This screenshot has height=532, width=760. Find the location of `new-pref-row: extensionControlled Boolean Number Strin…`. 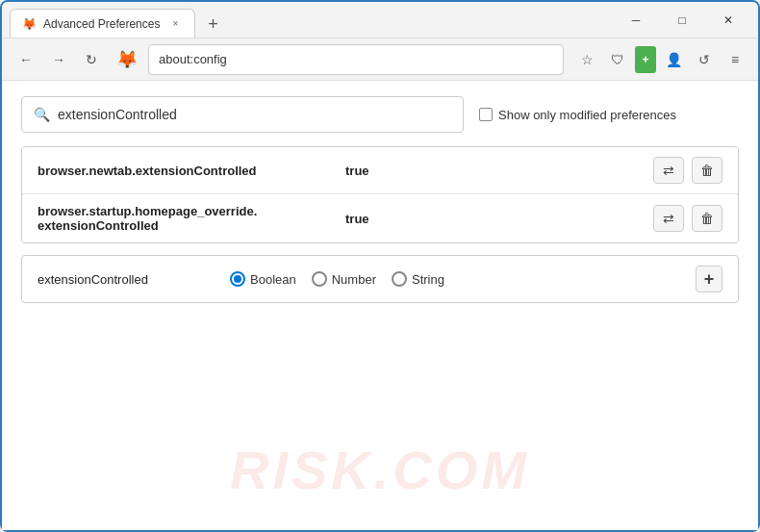

new-pref-row: extensionControlled Boolean Number Strin… is located at coordinates (380, 279).